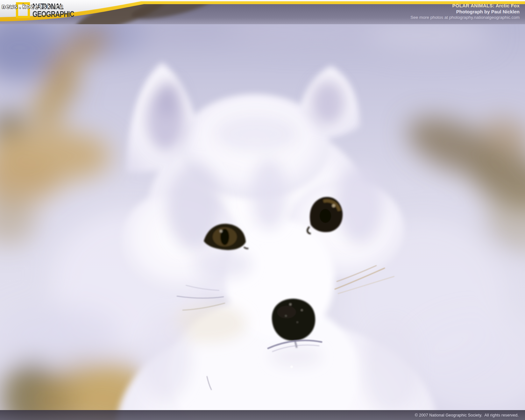 The image size is (525, 420). Describe the element at coordinates (465, 6) in the screenshot. I see `photo-title: POLAR ANIMALS: Arctic Fox` at that location.